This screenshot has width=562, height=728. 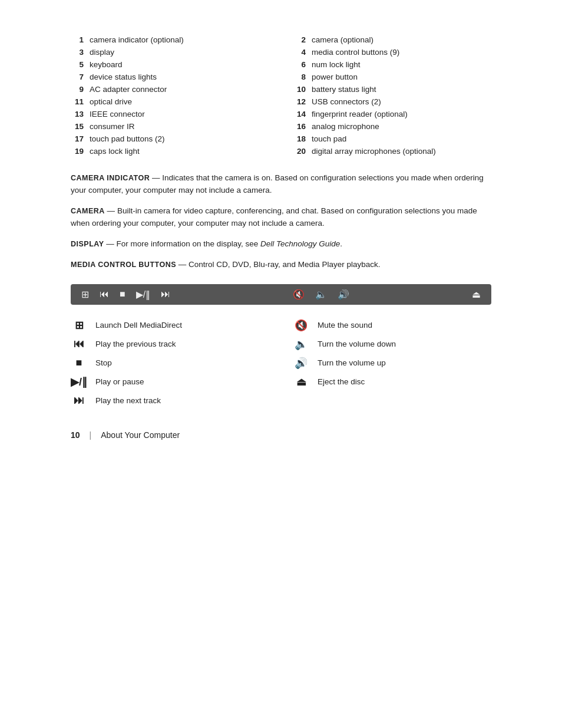 What do you see at coordinates (170, 90) in the screenshot?
I see `list-item: 9AC adapter connector` at bounding box center [170, 90].